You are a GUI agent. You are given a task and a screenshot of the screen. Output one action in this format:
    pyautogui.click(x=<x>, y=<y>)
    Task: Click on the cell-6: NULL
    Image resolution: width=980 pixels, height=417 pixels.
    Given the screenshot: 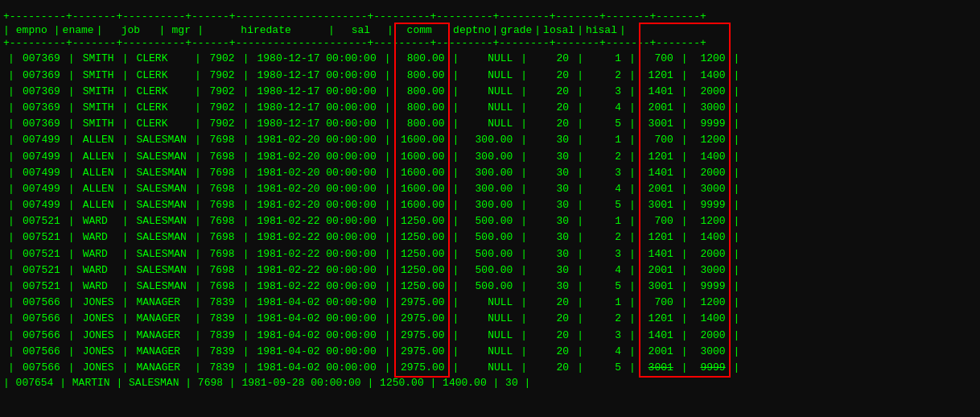 What is the action you would take?
    pyautogui.click(x=489, y=303)
    